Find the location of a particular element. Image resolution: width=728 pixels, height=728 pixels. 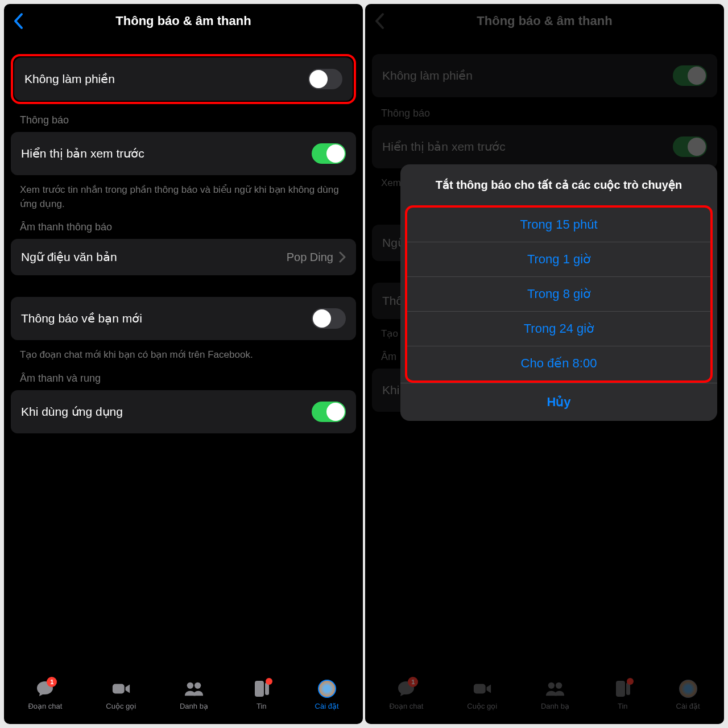

cancel-button: Hủy is located at coordinates (559, 402).